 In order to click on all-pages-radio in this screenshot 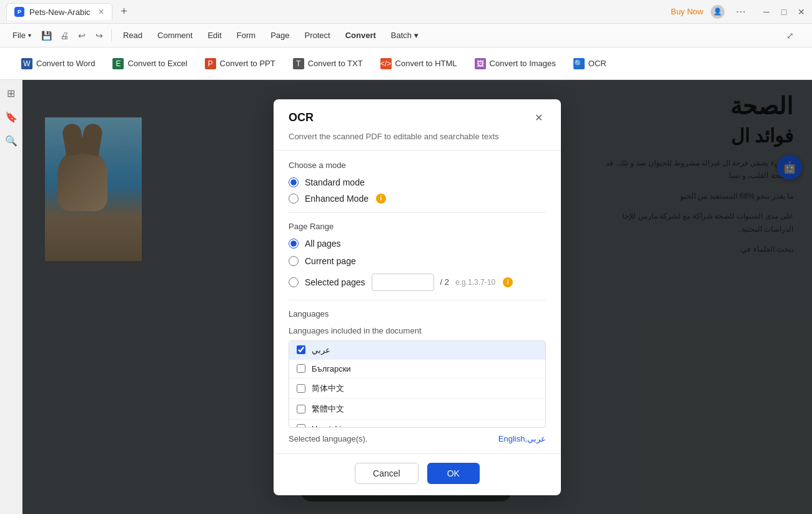, I will do `click(294, 244)`.